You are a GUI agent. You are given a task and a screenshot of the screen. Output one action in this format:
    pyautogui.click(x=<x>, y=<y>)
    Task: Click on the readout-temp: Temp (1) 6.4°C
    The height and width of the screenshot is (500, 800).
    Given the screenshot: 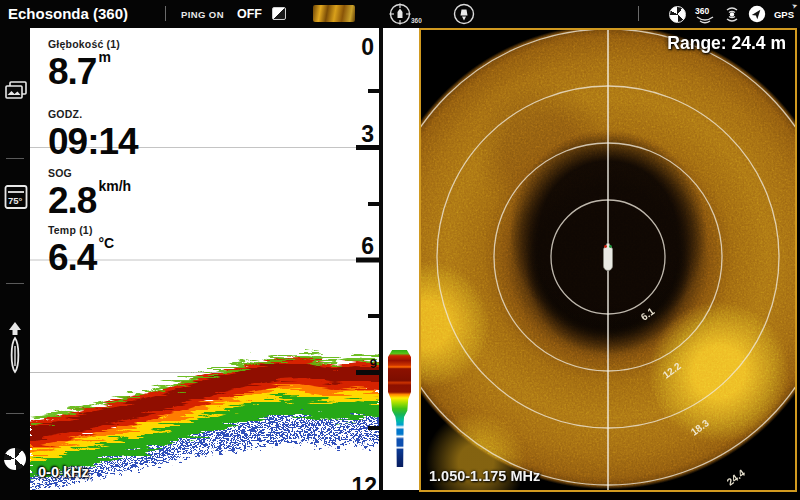 What is the action you would take?
    pyautogui.click(x=81, y=250)
    